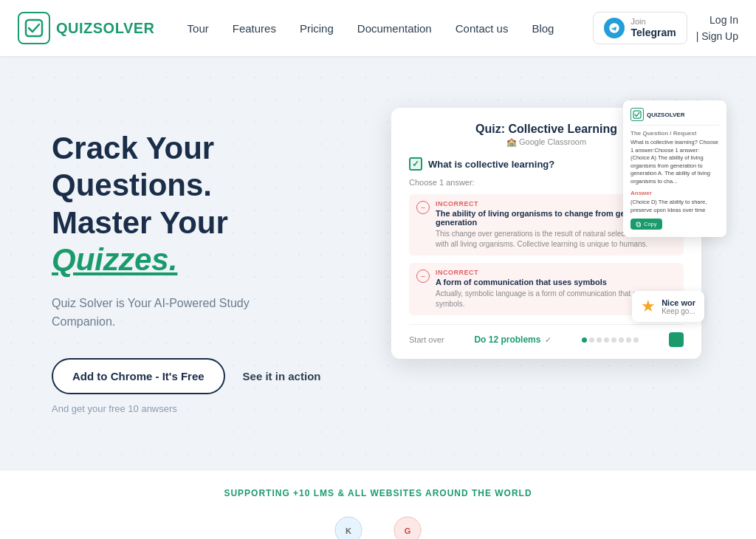  Describe the element at coordinates (637, 114) in the screenshot. I see `plugin-logo-icon` at that location.